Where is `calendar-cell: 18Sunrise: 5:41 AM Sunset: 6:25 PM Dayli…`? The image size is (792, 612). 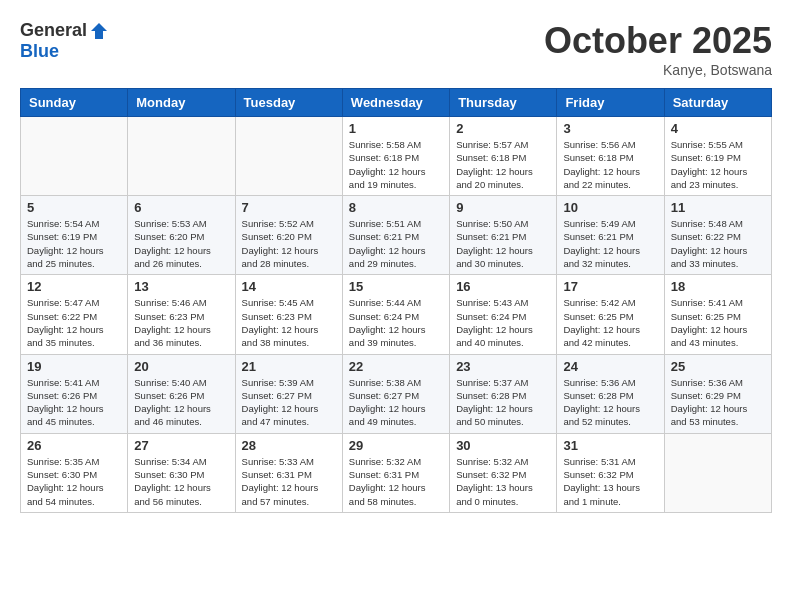
calendar-cell: 18Sunrise: 5:41 AM Sunset: 6:25 PM Dayli… is located at coordinates (718, 314).